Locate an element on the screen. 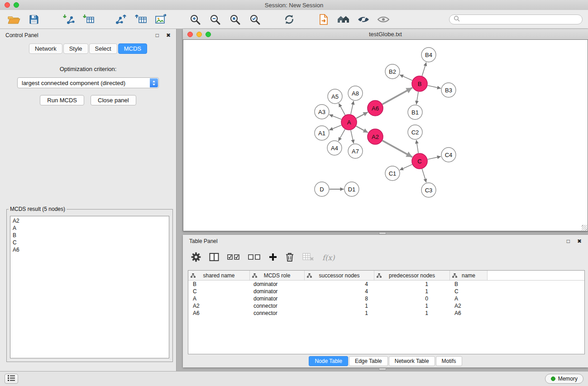 This screenshot has width=588, height=386. result-item: A is located at coordinates (90, 228).